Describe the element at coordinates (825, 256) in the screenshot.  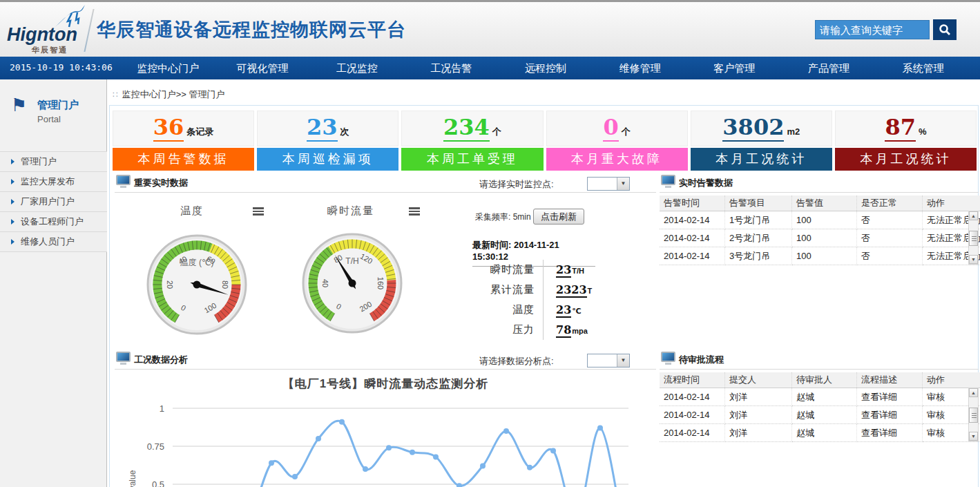
I see `table-cell: 100` at that location.